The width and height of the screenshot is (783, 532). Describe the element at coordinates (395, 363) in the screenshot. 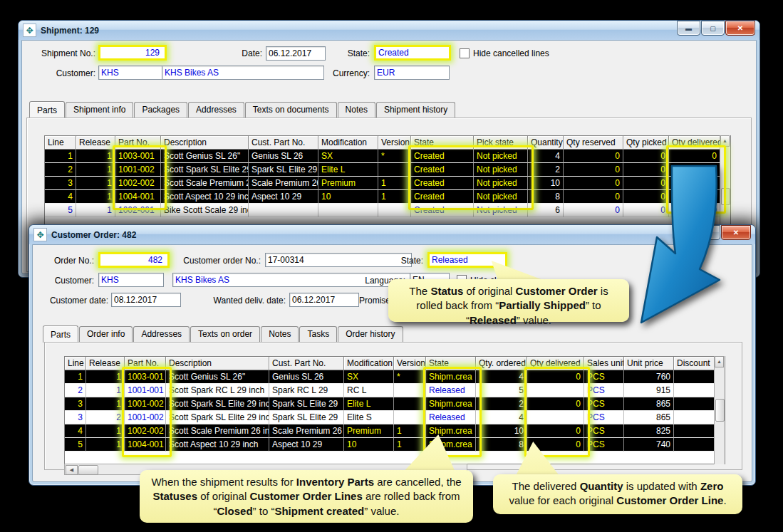

I see `table-header-row: LineReleasePart No.DescriptionCust. Part…` at that location.